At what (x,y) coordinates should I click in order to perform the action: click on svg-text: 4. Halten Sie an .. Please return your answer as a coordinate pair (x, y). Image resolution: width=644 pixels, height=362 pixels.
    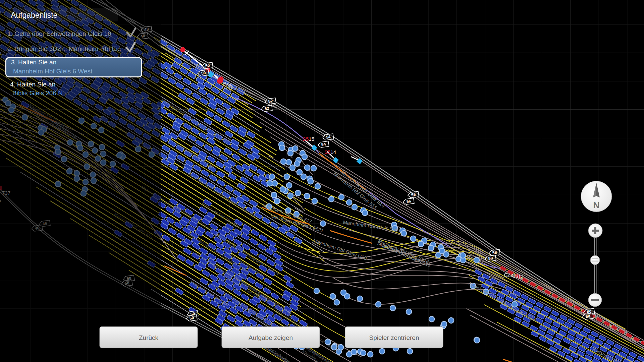
    Looking at the image, I should click on (35, 84).